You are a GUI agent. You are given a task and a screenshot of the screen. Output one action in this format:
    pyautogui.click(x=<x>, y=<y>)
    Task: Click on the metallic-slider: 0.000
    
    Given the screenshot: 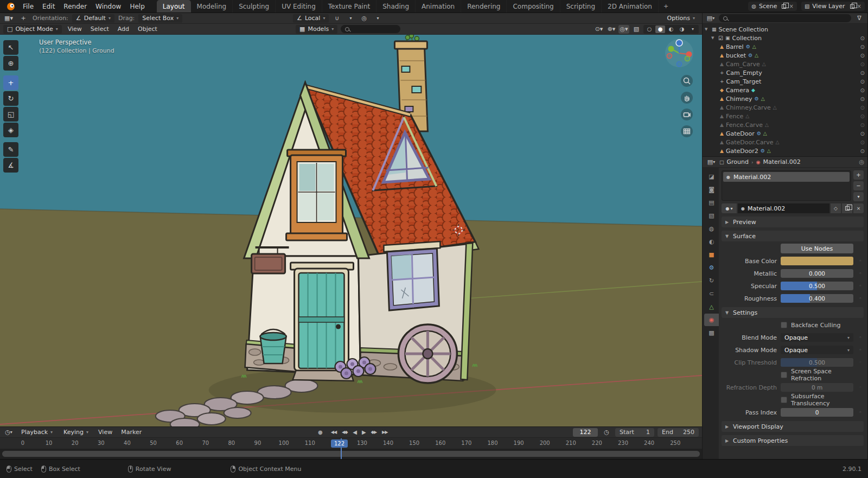 What is the action you would take?
    pyautogui.click(x=817, y=273)
    